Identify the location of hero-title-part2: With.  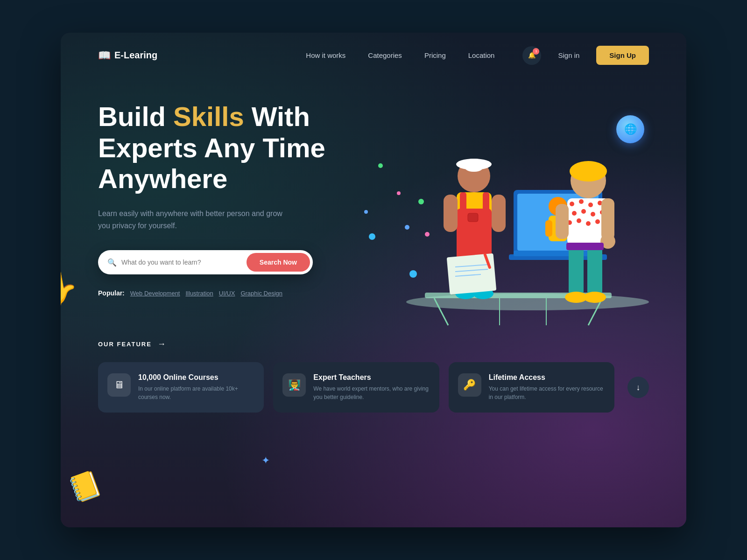
(277, 117).